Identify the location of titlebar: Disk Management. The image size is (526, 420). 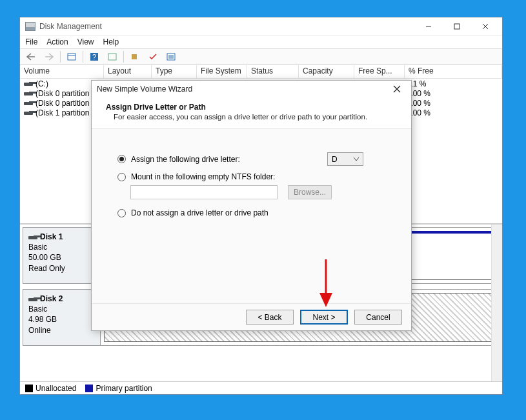
(261, 26).